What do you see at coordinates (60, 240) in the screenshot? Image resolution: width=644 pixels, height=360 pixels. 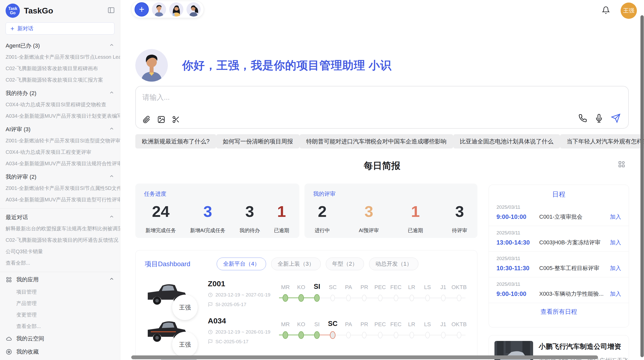 I see `recent-chat-item: C02-飞腾新能源轻客改款项目的闭环通告反馈情况` at bounding box center [60, 240].